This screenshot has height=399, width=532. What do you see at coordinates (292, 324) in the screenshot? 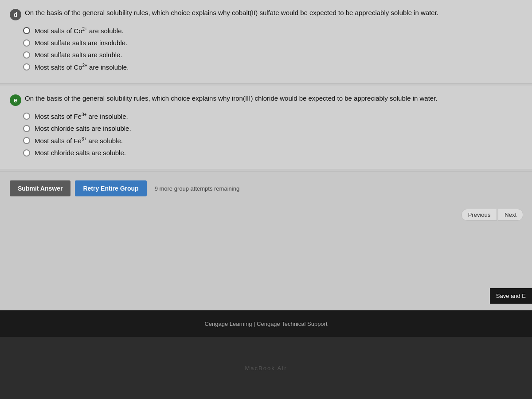
I see `cengage-support-link: Cengage Technical Support` at bounding box center [292, 324].